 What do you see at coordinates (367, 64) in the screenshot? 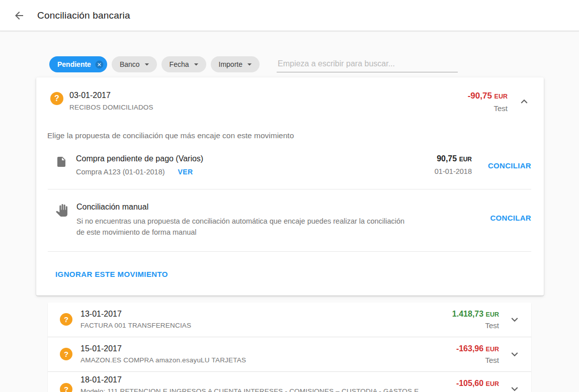
I see `search-input` at bounding box center [367, 64].